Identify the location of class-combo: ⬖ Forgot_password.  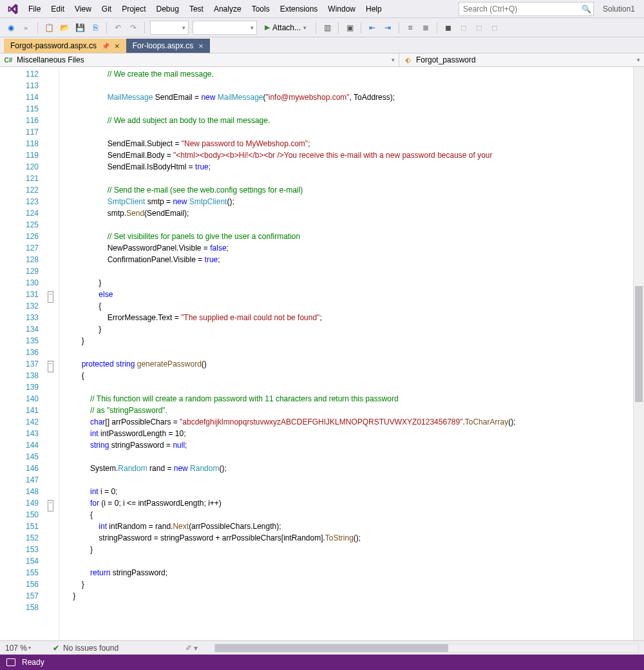
(522, 60).